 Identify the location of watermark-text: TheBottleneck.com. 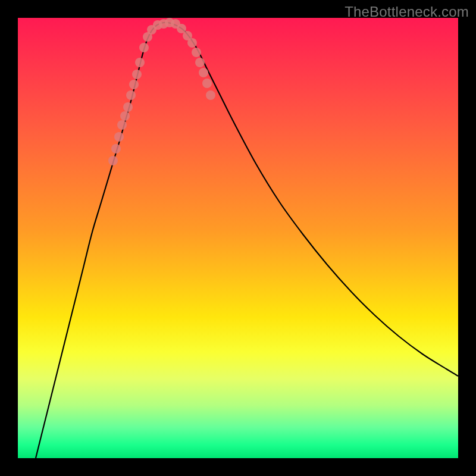
(407, 12).